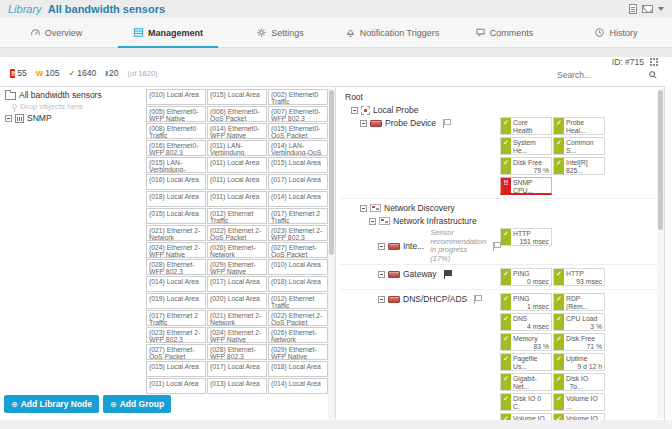 The image size is (672, 429). I want to click on tab-notification-triggers: Notification Triggers, so click(392, 32).